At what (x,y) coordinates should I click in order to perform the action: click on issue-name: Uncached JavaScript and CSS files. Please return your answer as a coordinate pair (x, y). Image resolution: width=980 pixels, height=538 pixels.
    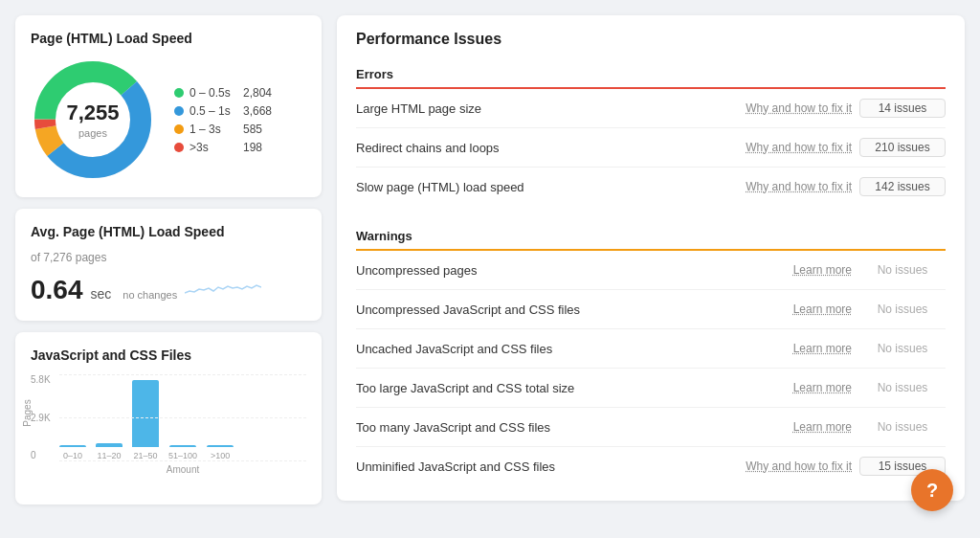
    Looking at the image, I should click on (543, 348).